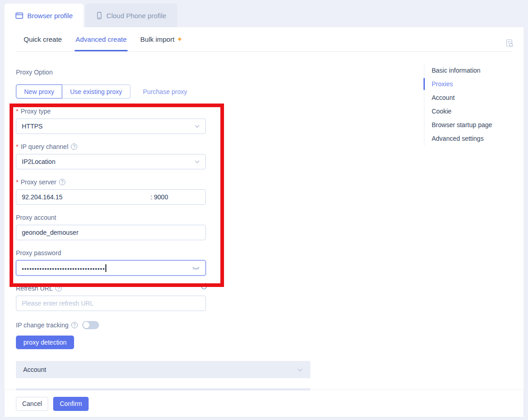 The width and height of the screenshot is (528, 420). What do you see at coordinates (43, 39) in the screenshot?
I see `tab-quick-create-label: Quick create` at bounding box center [43, 39].